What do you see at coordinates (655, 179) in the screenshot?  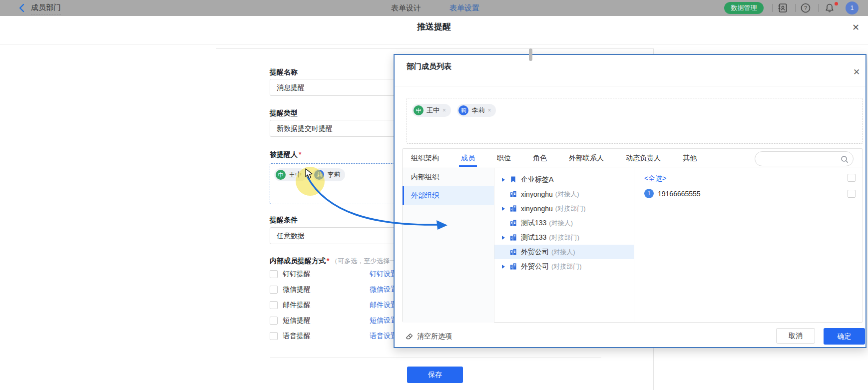 I see `select-all-link: <全选>` at bounding box center [655, 179].